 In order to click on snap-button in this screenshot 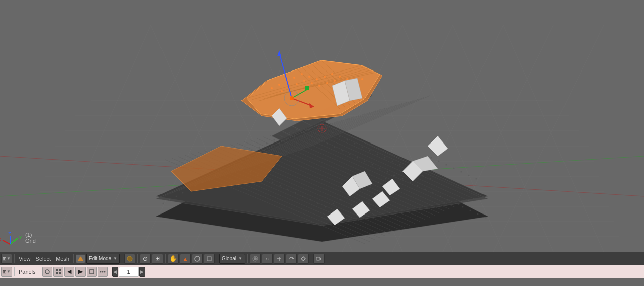, I will do `click(255, 259)`.